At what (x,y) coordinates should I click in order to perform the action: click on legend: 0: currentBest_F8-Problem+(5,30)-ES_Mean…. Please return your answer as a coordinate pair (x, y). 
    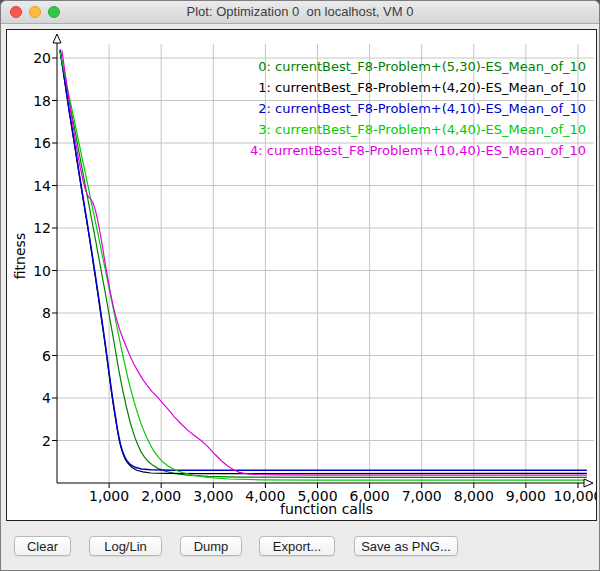
    Looking at the image, I should click on (418, 108).